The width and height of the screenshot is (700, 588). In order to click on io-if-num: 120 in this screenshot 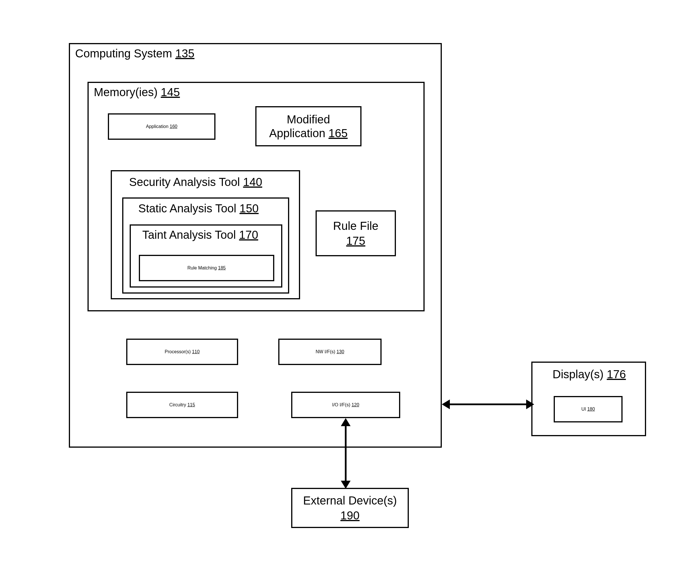, I will do `click(355, 405)`.